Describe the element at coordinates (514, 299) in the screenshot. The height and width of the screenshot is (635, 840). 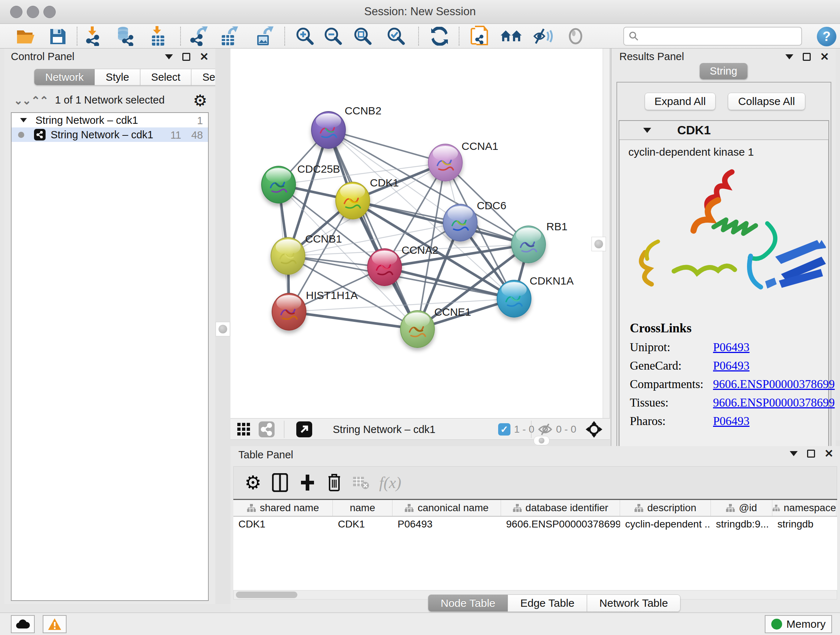
I see `node-CDKN1A` at that location.